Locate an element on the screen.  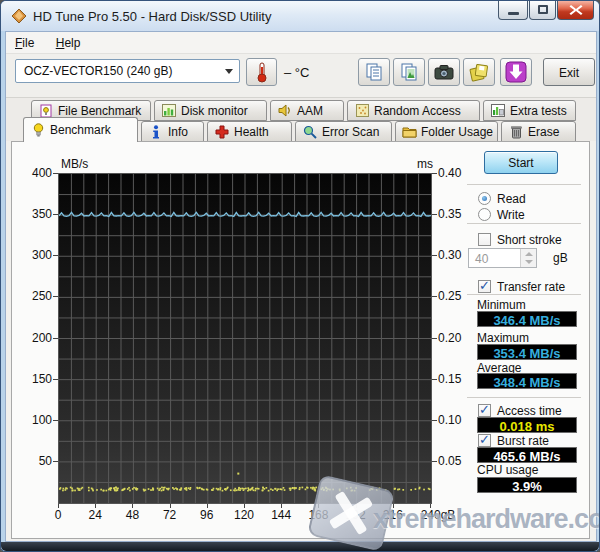
tab-label: Info is located at coordinates (178, 132).